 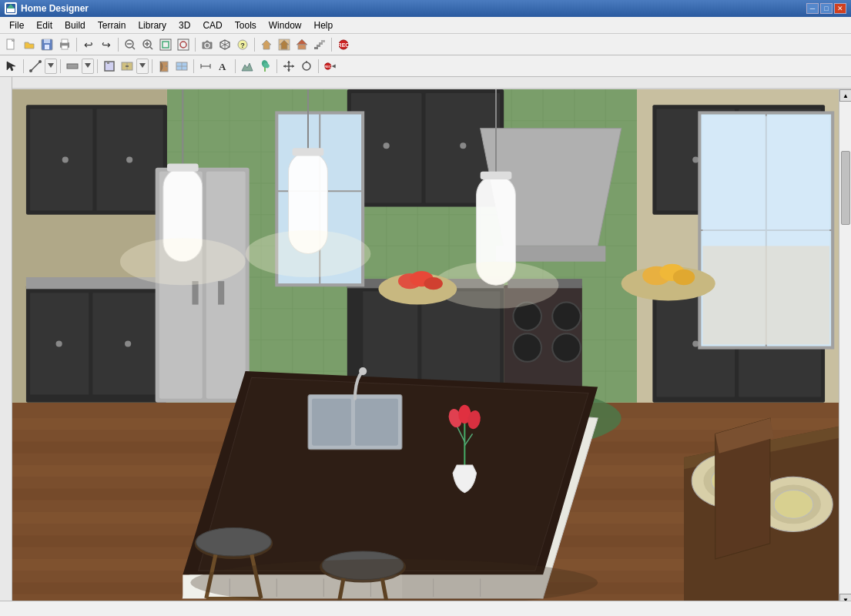 What do you see at coordinates (223, 66) in the screenshot?
I see `text-button: A` at bounding box center [223, 66].